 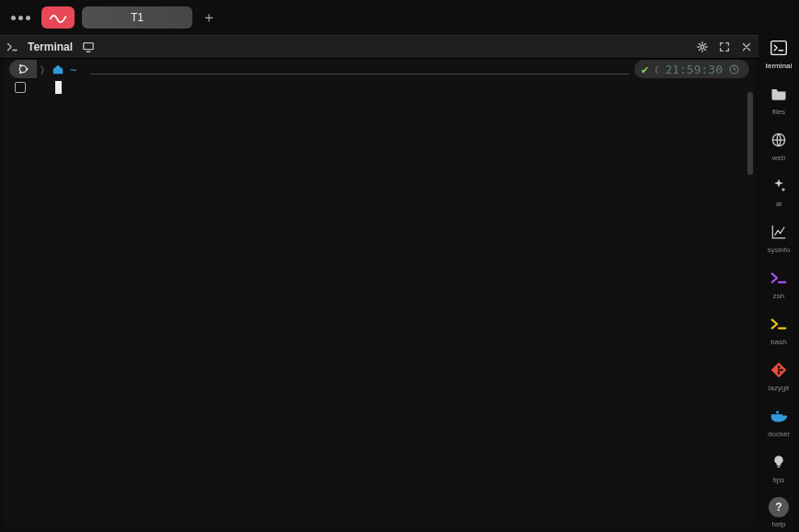 I want to click on close-icon, so click(x=747, y=47).